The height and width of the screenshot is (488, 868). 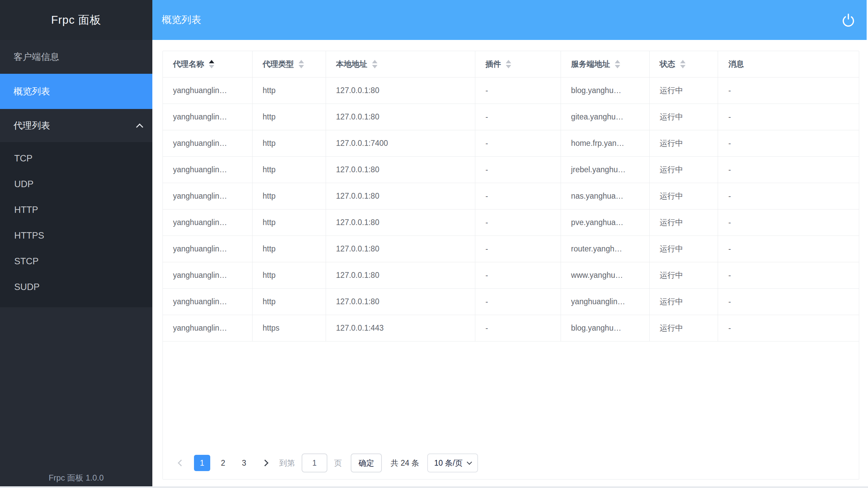 I want to click on column-header-server-addr: 服务端地址, so click(x=605, y=64).